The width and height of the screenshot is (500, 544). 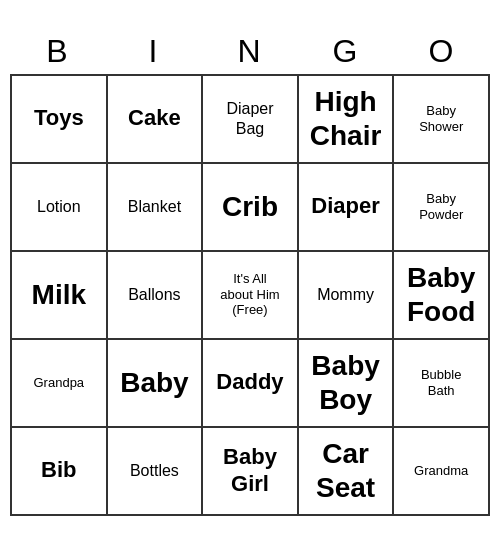 What do you see at coordinates (250, 52) in the screenshot?
I see `bingo-header: BINGO` at bounding box center [250, 52].